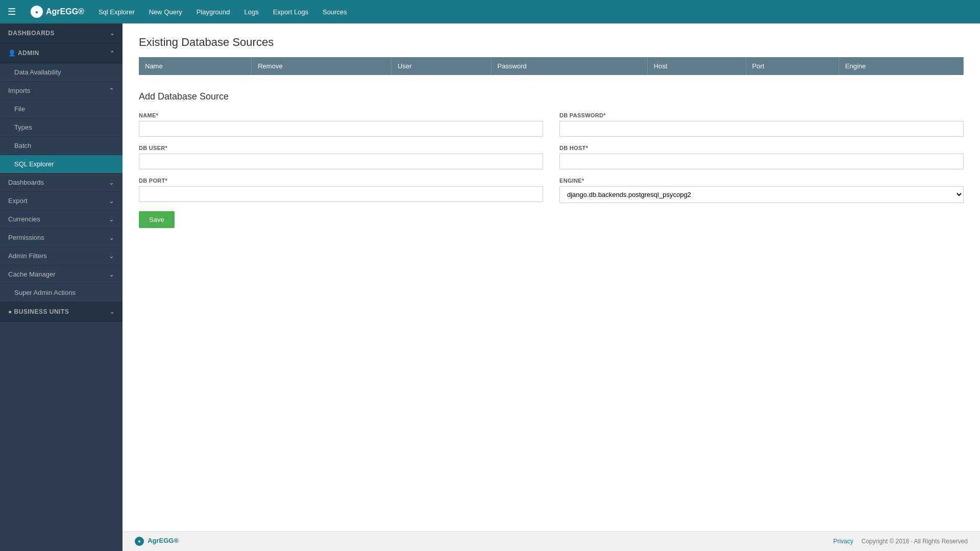  I want to click on logo-area: ● AgrEGG®, so click(57, 12).